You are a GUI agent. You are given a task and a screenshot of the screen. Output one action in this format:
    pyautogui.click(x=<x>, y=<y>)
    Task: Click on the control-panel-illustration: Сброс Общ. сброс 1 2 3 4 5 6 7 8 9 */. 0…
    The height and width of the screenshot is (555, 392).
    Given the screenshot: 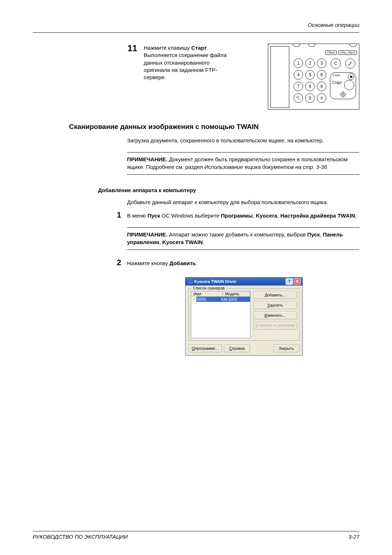 What is the action you would take?
    pyautogui.click(x=314, y=77)
    